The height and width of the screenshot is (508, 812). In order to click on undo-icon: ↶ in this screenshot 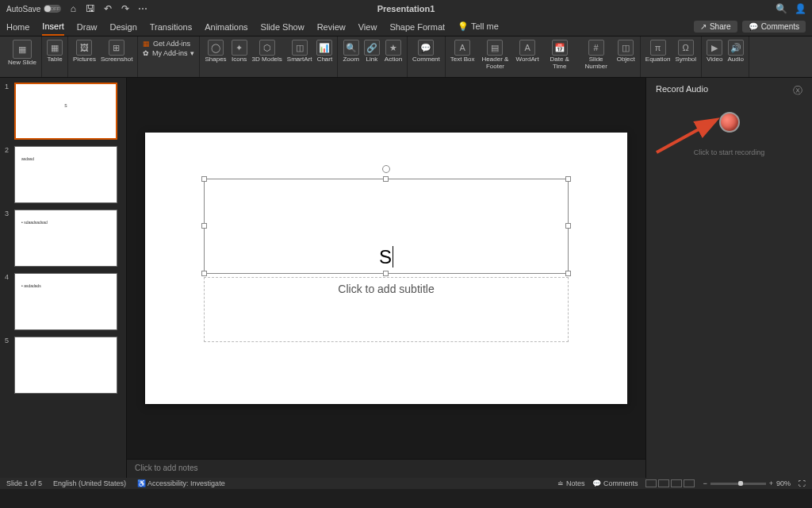, I will do `click(108, 9)`.